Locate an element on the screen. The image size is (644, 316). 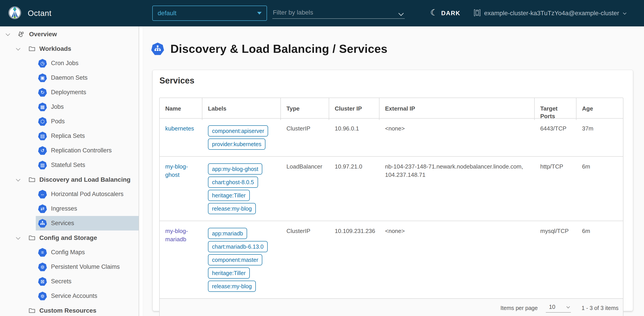
dark-mode-label: DARK is located at coordinates (451, 13).